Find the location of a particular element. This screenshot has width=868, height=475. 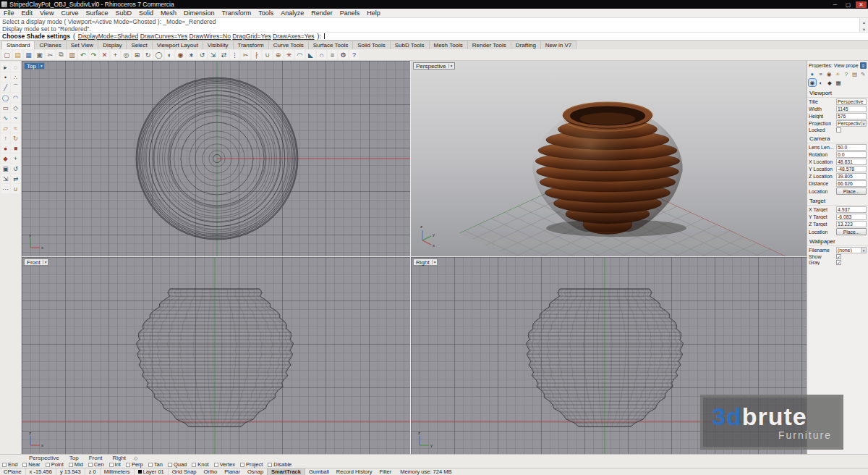

move-icon: ∗ is located at coordinates (191, 55).